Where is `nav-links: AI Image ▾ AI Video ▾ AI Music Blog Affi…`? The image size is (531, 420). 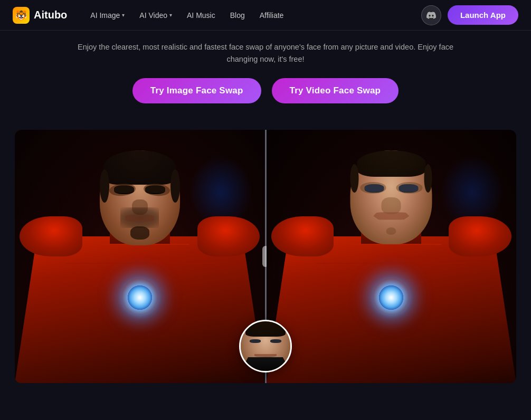 nav-links: AI Image ▾ AI Video ▾ AI Music Blog Affi… is located at coordinates (252, 15).